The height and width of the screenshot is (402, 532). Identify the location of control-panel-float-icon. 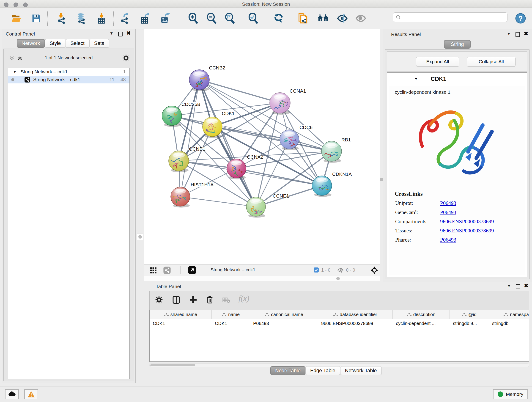
(120, 34).